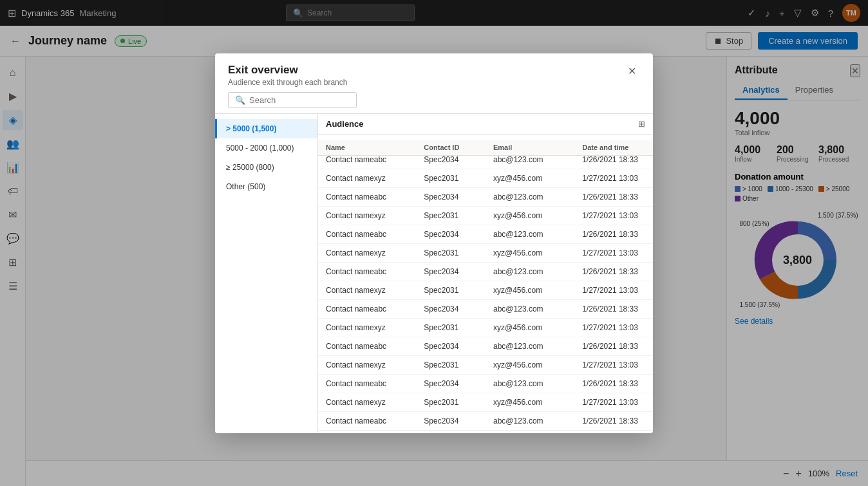 The width and height of the screenshot is (868, 486). What do you see at coordinates (615, 290) in the screenshot?
I see `cell-date-7: 1/27/2021 13:03` at bounding box center [615, 290].